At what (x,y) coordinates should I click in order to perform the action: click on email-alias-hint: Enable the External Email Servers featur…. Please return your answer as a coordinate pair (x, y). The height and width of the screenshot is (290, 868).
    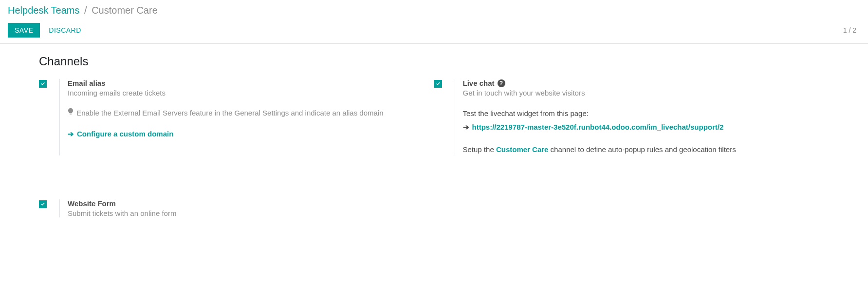
    Looking at the image, I should click on (246, 113).